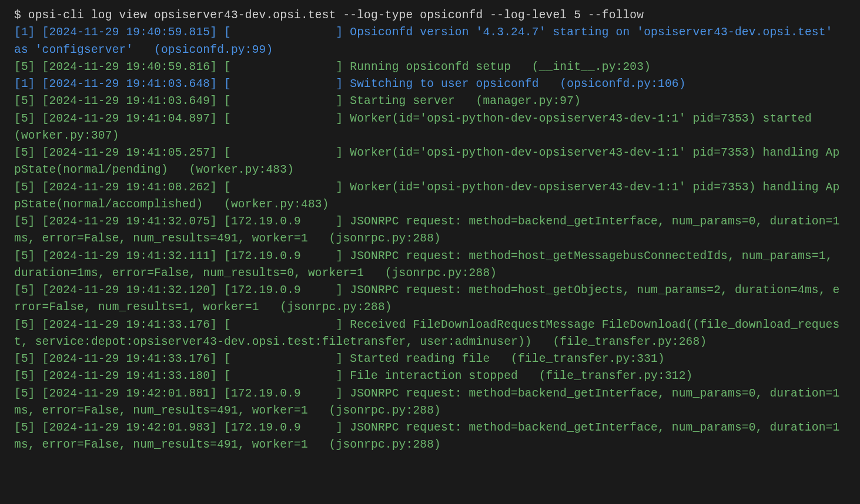  Describe the element at coordinates (430, 437) in the screenshot. I see `log-line: [5] [2024-11-29 19:42:01.983] [172.19.0.…` at that location.